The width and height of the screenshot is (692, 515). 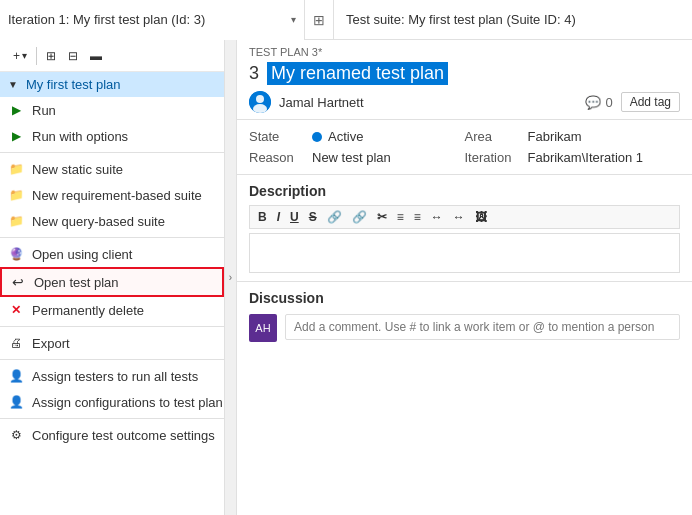 What do you see at coordinates (464, 102) in the screenshot?
I see `user-row: Jamal Hartnett 💬 0 Add tag` at bounding box center [464, 102].